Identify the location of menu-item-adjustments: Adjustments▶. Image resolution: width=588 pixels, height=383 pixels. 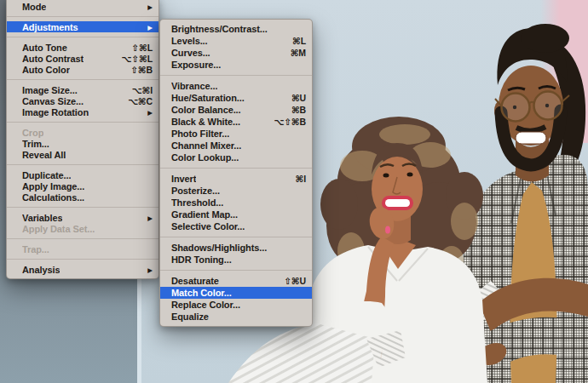
(83, 27).